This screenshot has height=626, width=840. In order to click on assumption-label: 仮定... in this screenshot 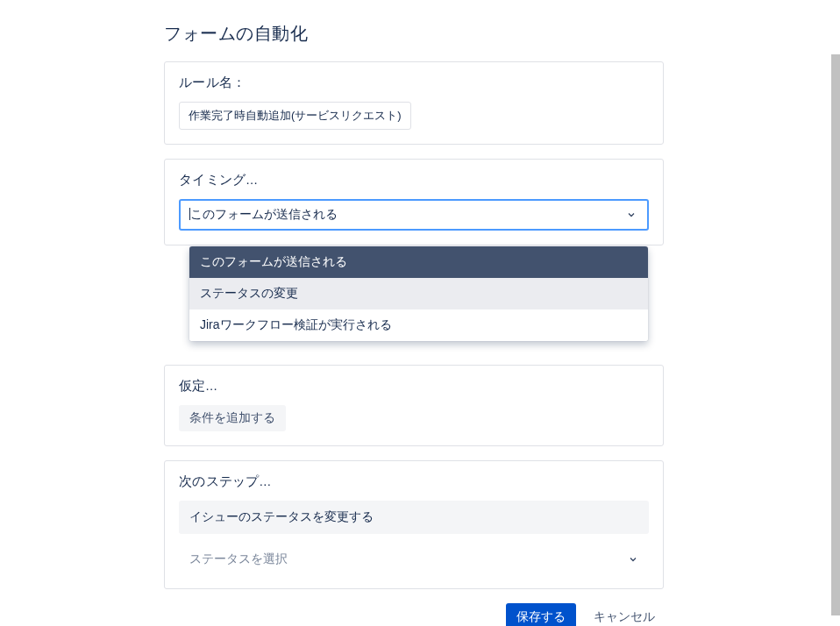, I will do `click(414, 386)`.